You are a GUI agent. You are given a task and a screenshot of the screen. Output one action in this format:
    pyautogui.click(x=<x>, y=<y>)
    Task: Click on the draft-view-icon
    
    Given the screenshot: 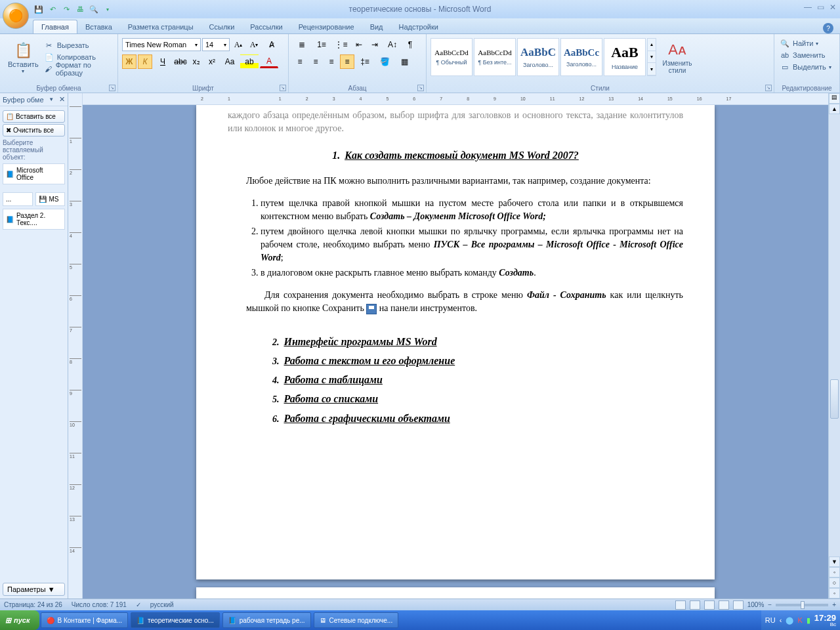 What is the action you would take?
    pyautogui.click(x=738, y=605)
    